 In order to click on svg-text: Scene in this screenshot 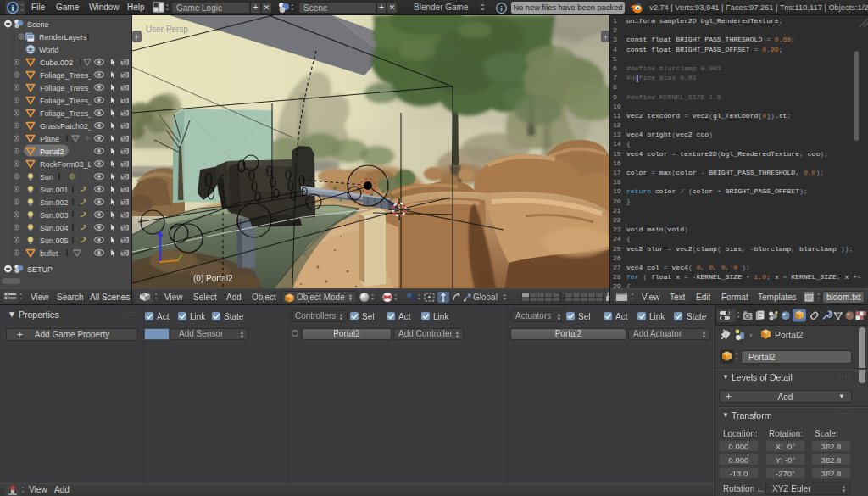, I will do `click(38, 25)`.